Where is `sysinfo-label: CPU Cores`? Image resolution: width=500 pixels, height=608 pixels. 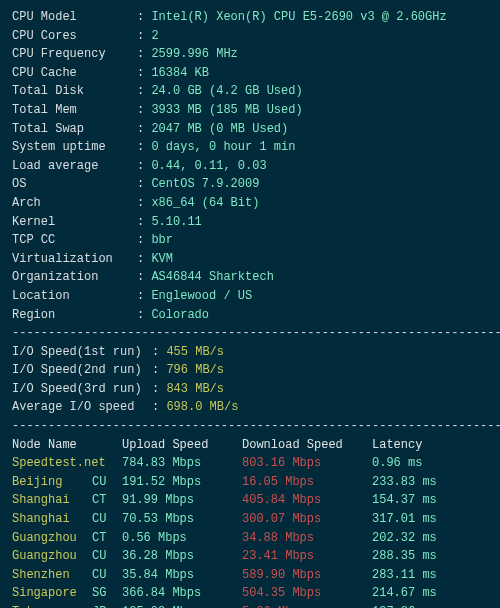
sysinfo-label: CPU Cores is located at coordinates (74, 36).